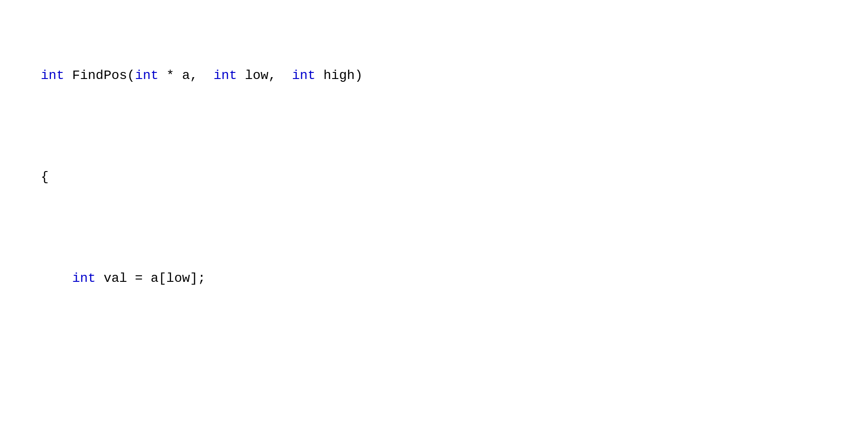 The width and height of the screenshot is (868, 423). I want to click on code-line-2: {, so click(434, 177).